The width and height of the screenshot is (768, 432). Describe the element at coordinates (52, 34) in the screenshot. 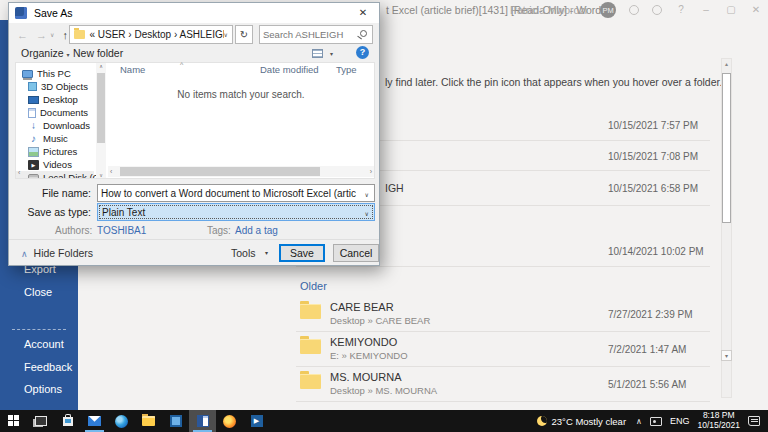

I see `history-dropdown-icon: ∨` at that location.